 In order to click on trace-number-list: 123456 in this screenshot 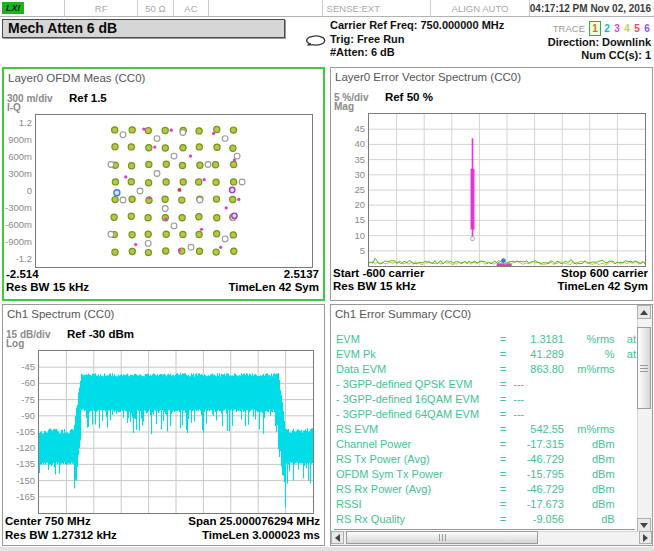, I will do `click(619, 28)`.